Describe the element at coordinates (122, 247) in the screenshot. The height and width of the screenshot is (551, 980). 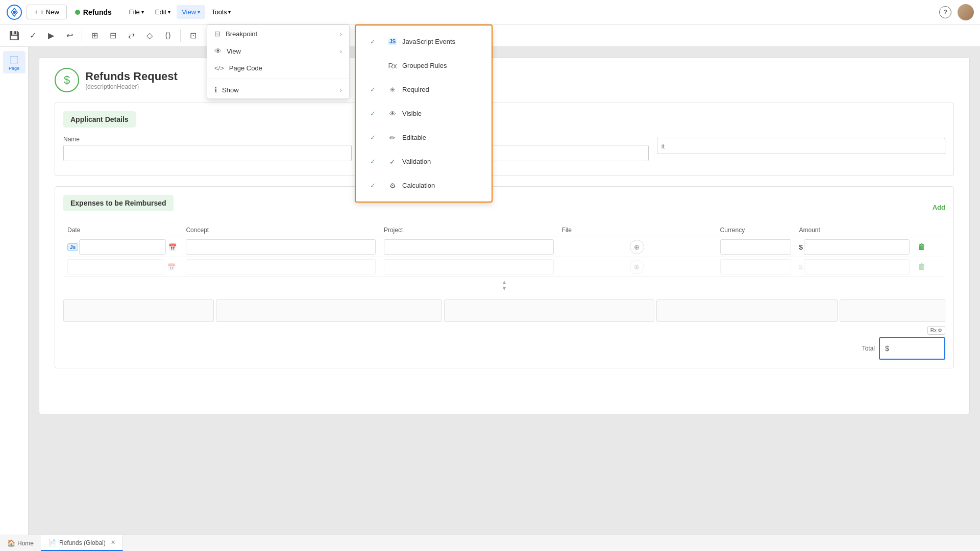
I see `date-cell-1: Js 📅` at that location.